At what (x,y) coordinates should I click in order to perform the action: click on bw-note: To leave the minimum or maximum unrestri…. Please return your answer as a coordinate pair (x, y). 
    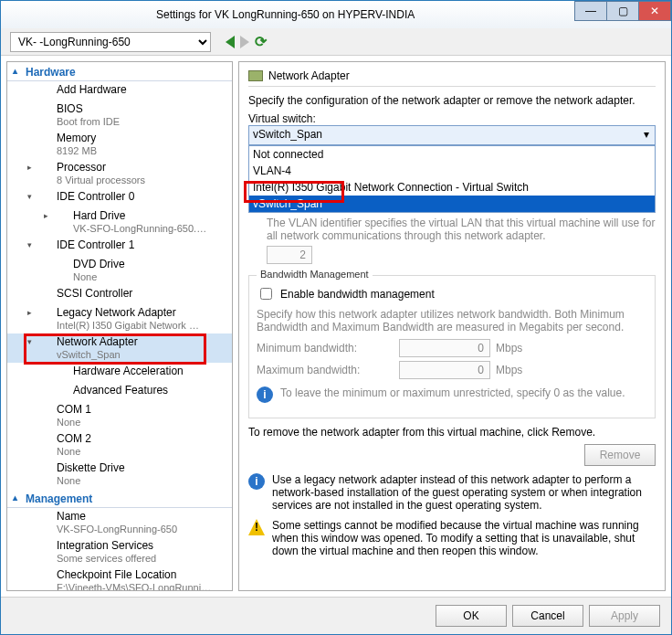
    Looking at the image, I should click on (453, 393).